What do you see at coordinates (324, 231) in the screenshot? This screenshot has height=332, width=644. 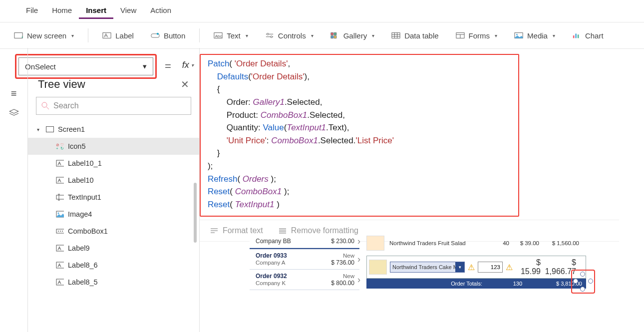 I see `remove-formatting-label: Remove formatting` at bounding box center [324, 231].